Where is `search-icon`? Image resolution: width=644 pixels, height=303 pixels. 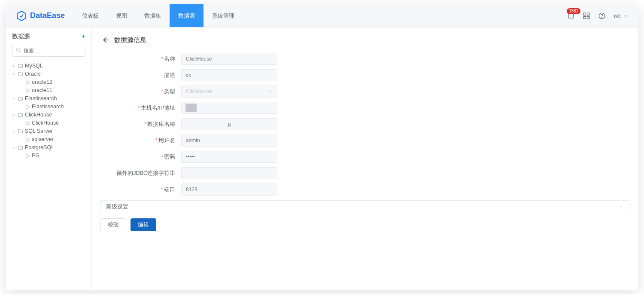 search-icon is located at coordinates (18, 51).